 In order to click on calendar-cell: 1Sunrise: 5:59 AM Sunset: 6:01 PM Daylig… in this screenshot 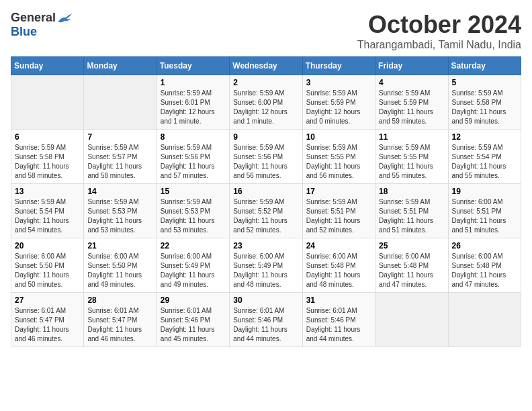, I will do `click(193, 102)`.